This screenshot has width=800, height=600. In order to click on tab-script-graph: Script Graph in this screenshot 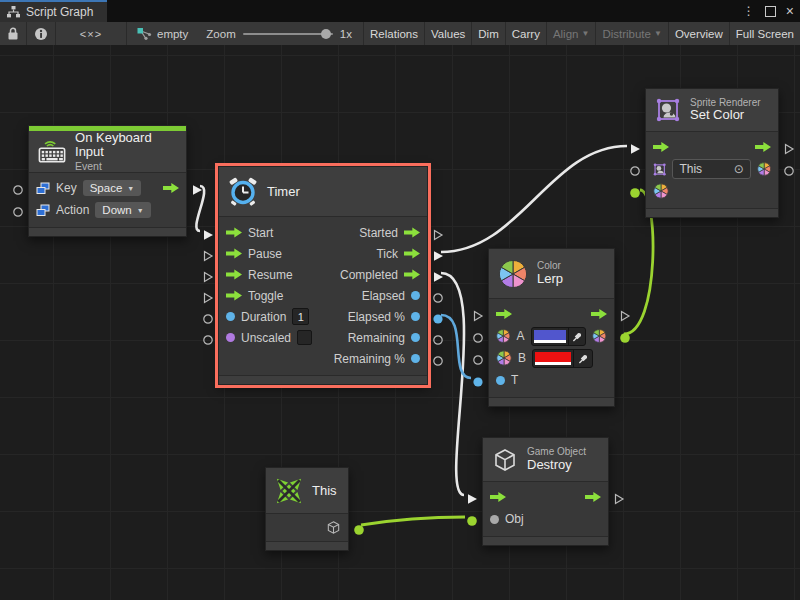, I will do `click(54, 11)`.